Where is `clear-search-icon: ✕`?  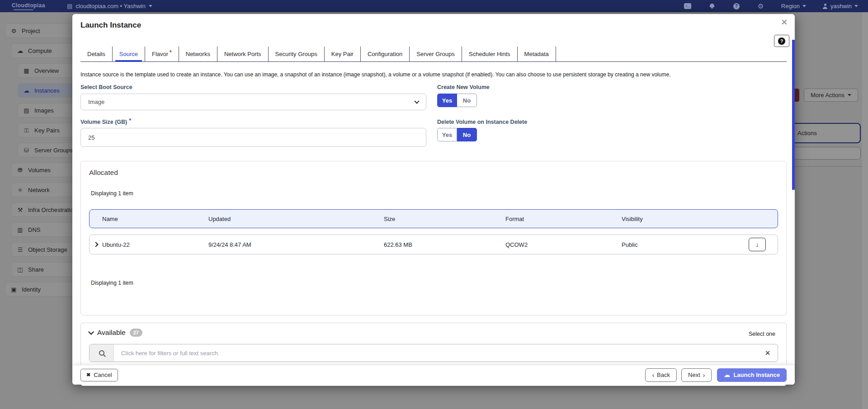
clear-search-icon: ✕ is located at coordinates (768, 353).